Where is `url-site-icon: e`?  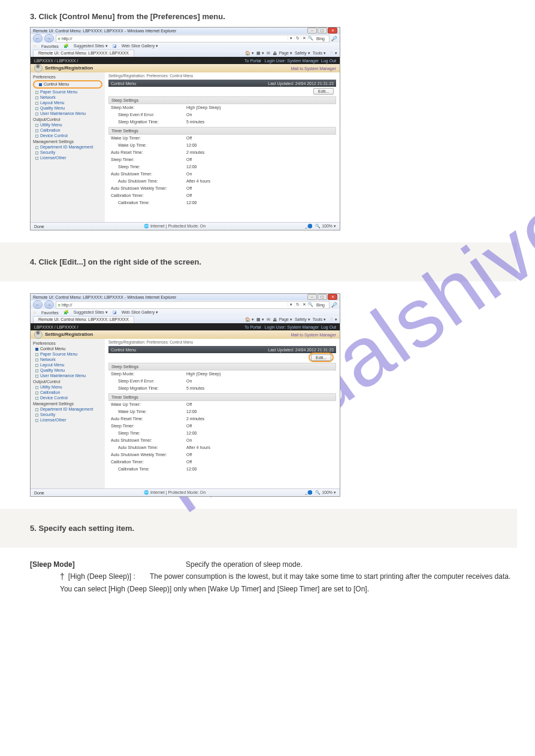
url-site-icon: e is located at coordinates (59, 38).